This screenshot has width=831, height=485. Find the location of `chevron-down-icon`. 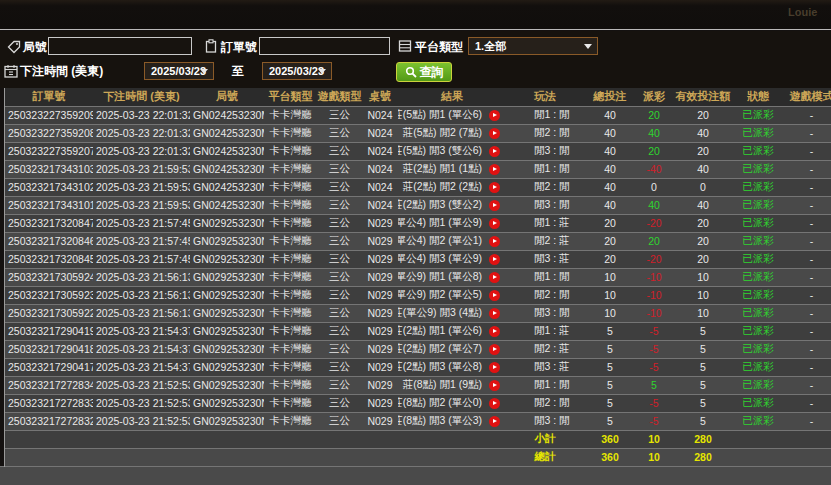

chevron-down-icon is located at coordinates (588, 46).